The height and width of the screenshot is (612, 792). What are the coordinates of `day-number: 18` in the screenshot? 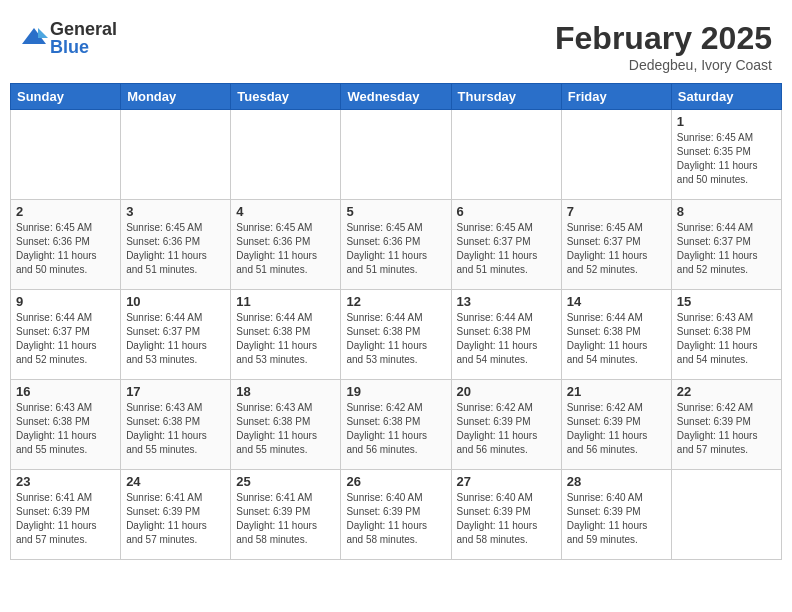 It's located at (286, 392).